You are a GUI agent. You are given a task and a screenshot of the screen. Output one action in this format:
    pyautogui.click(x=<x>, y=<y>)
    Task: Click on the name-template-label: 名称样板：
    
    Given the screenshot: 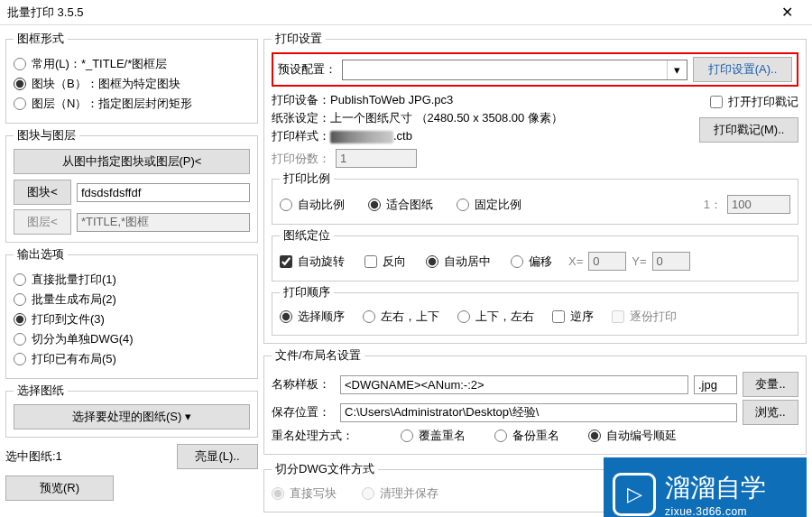 What is the action you would take?
    pyautogui.click(x=303, y=384)
    